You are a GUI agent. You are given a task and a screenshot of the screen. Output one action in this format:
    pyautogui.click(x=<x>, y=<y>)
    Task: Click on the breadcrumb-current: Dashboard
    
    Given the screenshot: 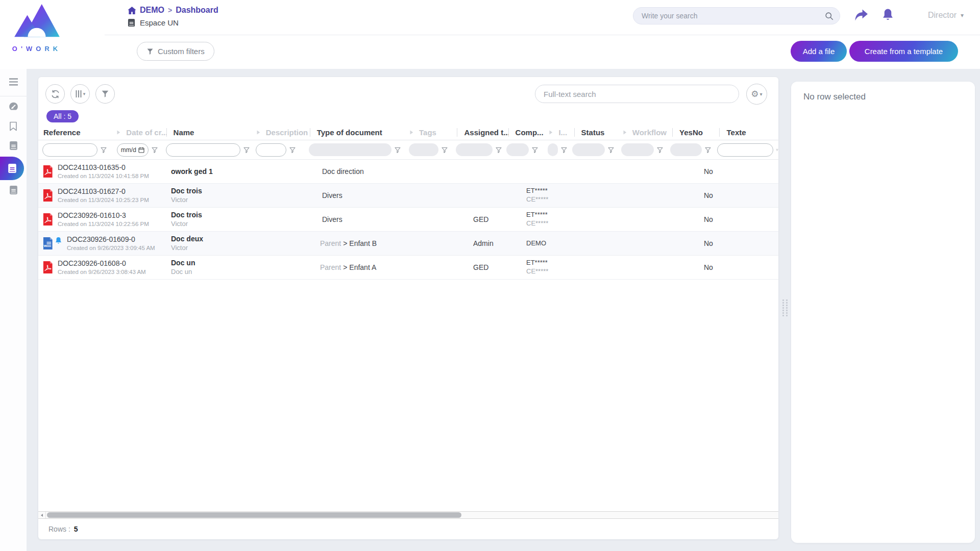 What is the action you would take?
    pyautogui.click(x=197, y=10)
    